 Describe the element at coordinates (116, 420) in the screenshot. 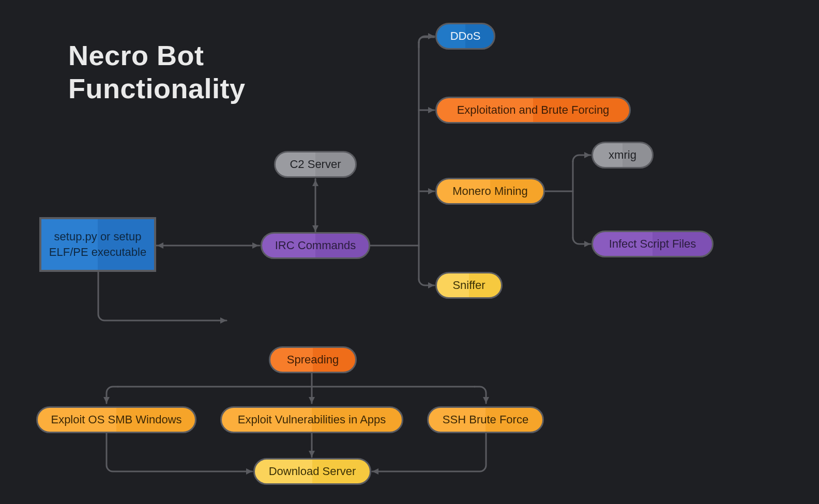

I see `node-exploit-smb: Exploit OS SMB Windows` at that location.